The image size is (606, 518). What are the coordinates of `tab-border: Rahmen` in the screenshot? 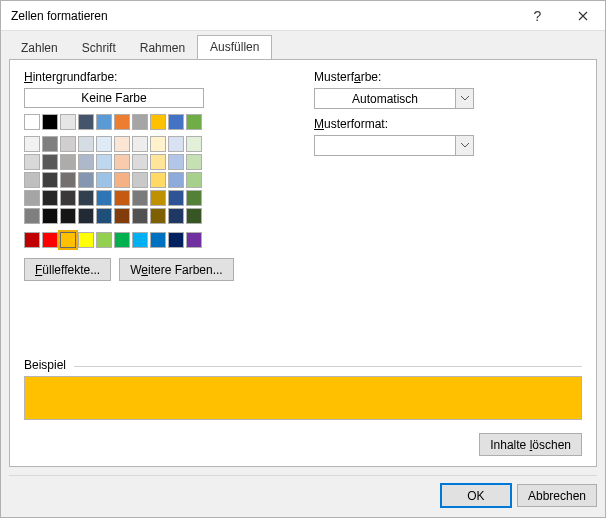 It's located at (162, 48).